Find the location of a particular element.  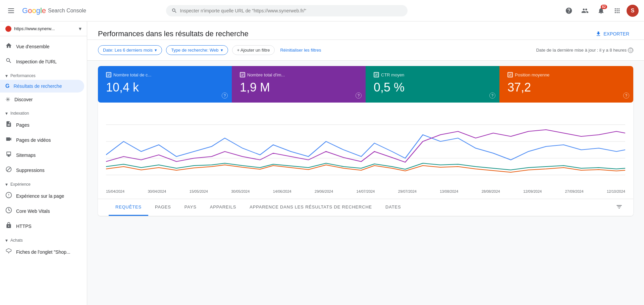

video-pages-label: Pages de vidéos is located at coordinates (34, 140).